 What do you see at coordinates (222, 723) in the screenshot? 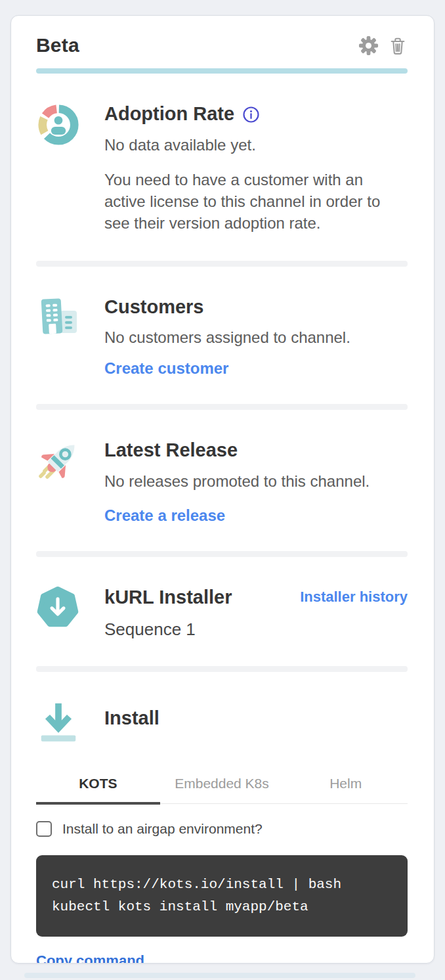
I see `install-section: Install` at bounding box center [222, 723].